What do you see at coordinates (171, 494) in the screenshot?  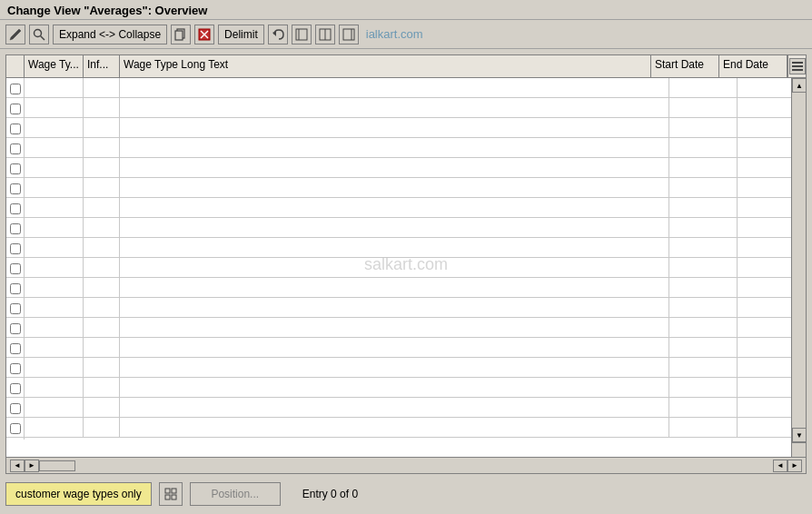 I see `footer-icon-button` at bounding box center [171, 494].